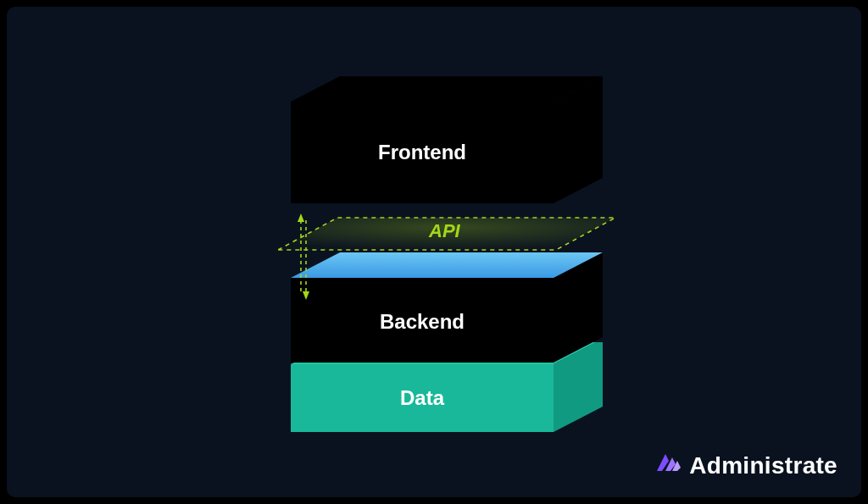  What do you see at coordinates (303, 258) in the screenshot?
I see `api-bidirectional-arrow-icon` at bounding box center [303, 258].